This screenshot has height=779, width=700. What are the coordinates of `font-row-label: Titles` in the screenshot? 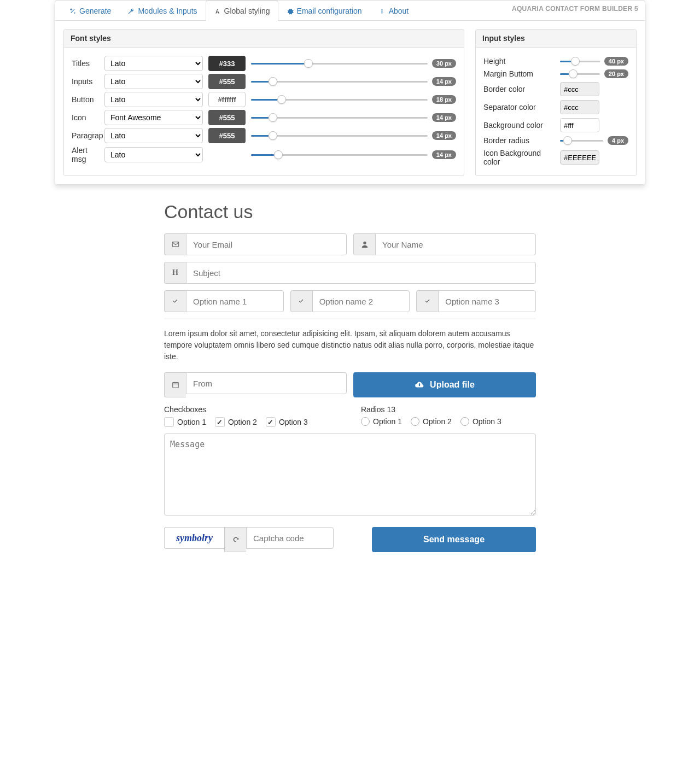 It's located at (85, 63).